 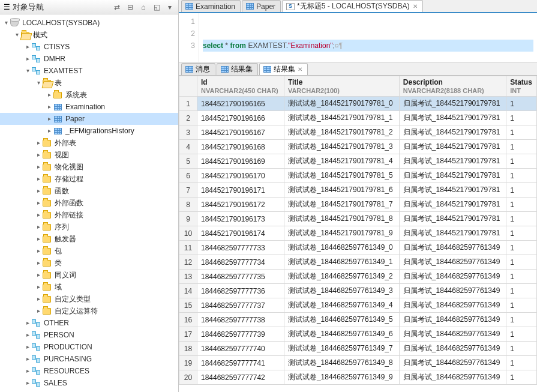 What do you see at coordinates (358, 38) in the screenshot?
I see `sql-editor: 1 2 3 select * from EXAMTEST."Examinatio…` at bounding box center [358, 38].